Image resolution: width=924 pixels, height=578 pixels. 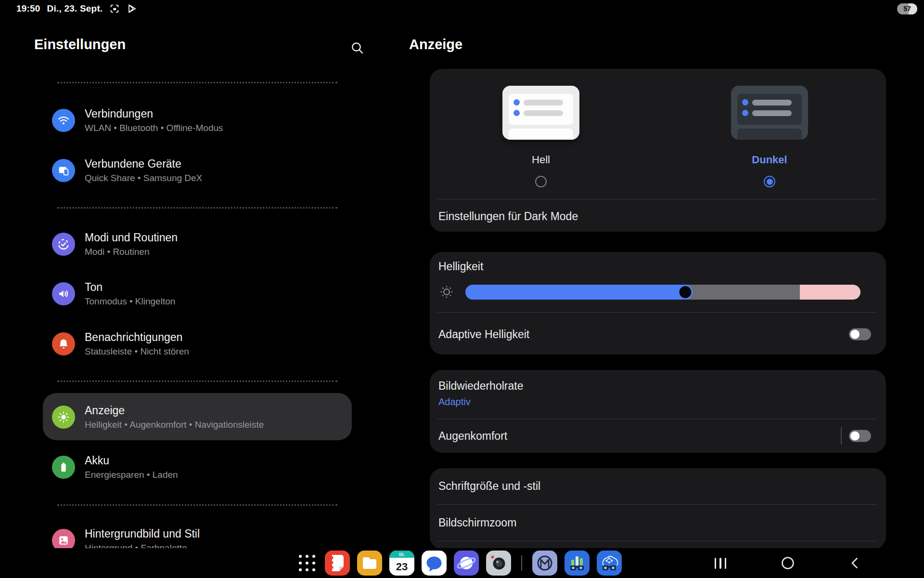 What do you see at coordinates (154, 114) in the screenshot?
I see `item-label: Verbindungen` at bounding box center [154, 114].